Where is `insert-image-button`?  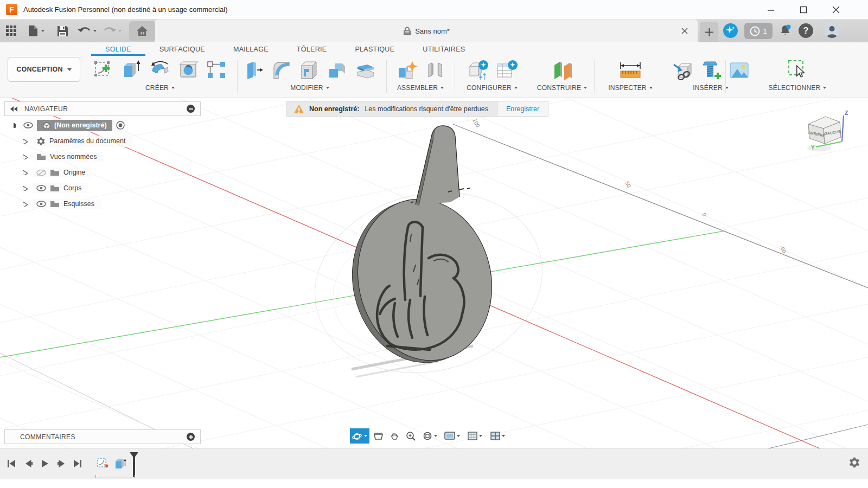
insert-image-button is located at coordinates (739, 70).